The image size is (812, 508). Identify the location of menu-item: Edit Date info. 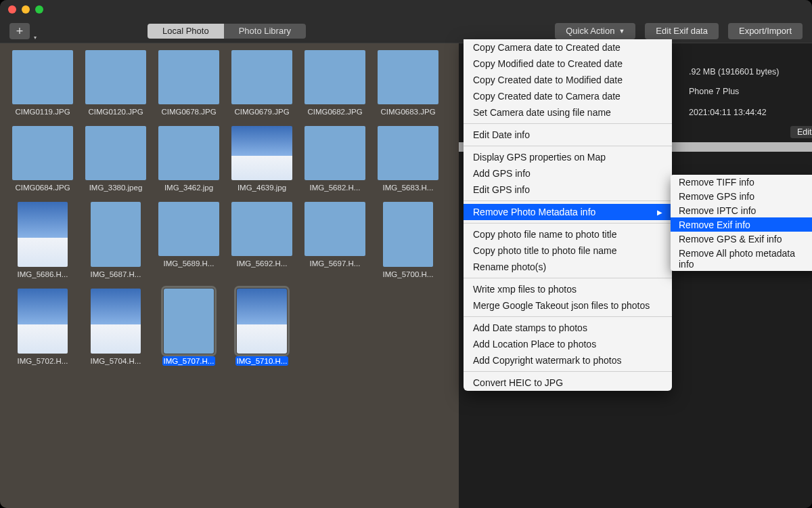
(568, 135).